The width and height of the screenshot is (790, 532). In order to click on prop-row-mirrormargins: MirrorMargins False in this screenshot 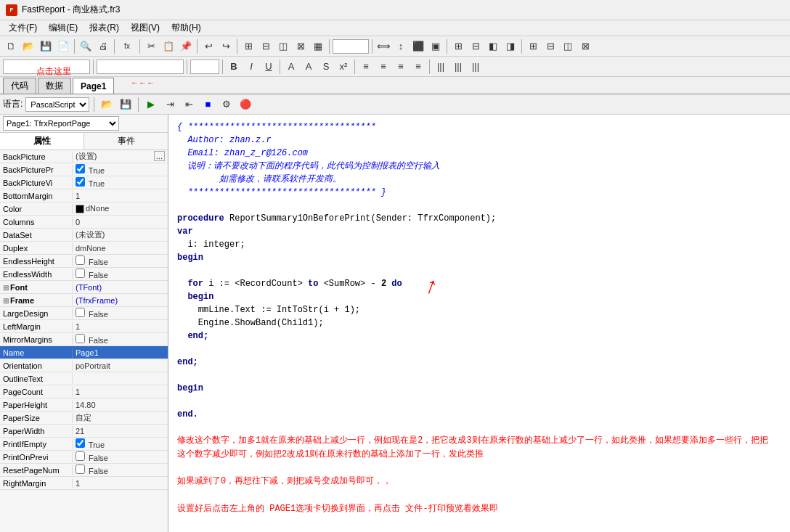, I will do `click(84, 340)`.